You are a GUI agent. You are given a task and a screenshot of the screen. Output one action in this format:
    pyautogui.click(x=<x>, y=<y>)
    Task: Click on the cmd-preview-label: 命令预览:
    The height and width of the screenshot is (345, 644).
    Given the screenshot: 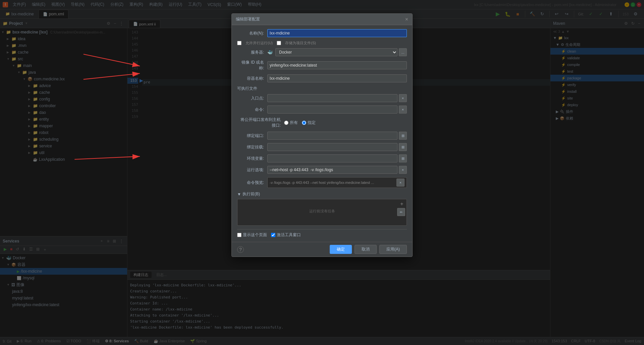 What is the action you would take?
    pyautogui.click(x=252, y=183)
    